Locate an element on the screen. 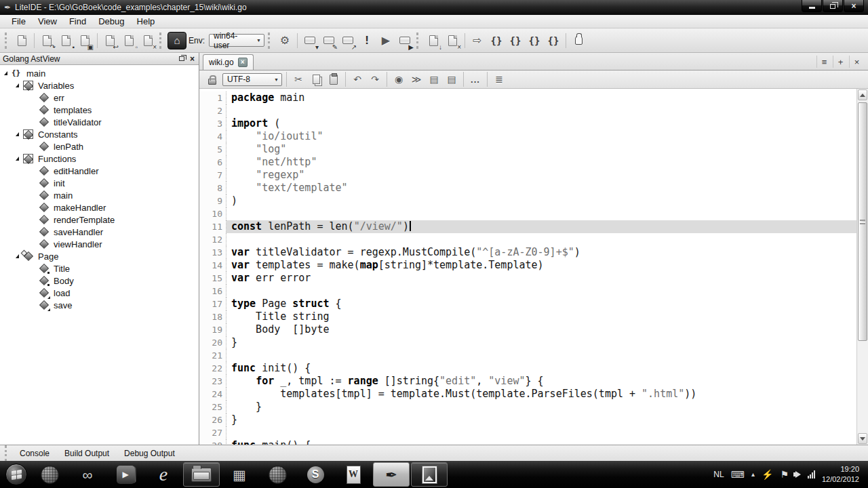 This screenshot has width=868, height=488. tab-close-icon: × is located at coordinates (243, 62).